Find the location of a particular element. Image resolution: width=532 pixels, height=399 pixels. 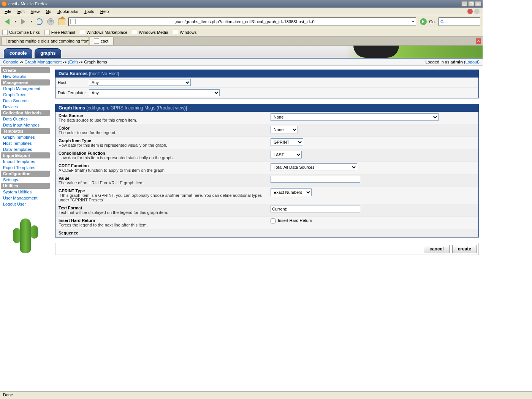

close-window-button: ✕ is located at coordinates (478, 4).